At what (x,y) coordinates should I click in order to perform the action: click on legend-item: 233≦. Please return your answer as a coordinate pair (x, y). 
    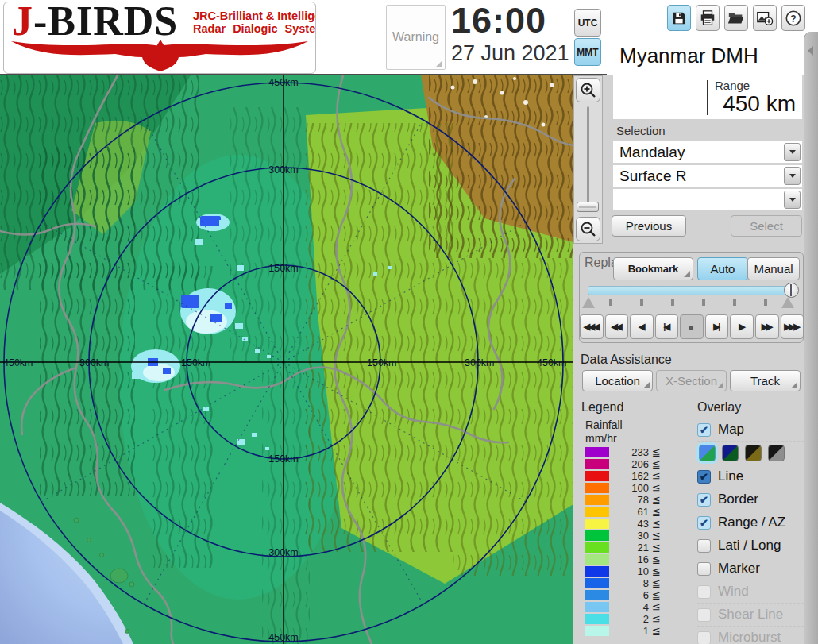
    Looking at the image, I should click on (623, 453).